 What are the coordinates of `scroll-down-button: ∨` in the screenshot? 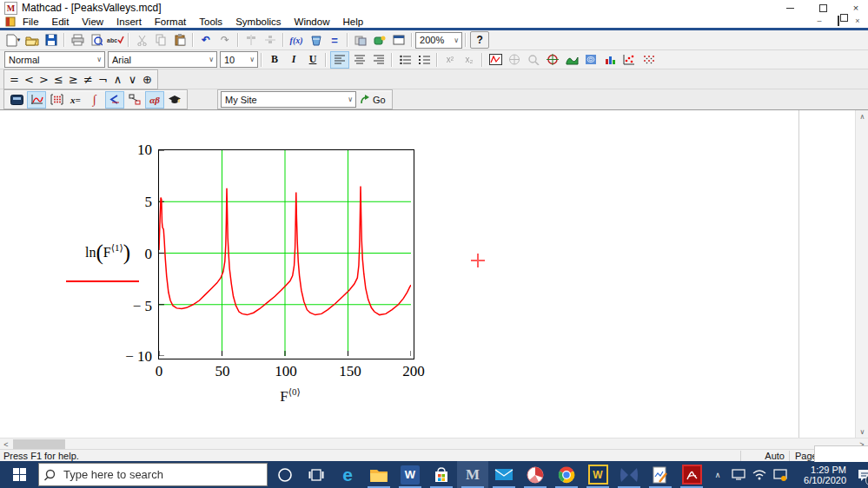 It's located at (862, 432).